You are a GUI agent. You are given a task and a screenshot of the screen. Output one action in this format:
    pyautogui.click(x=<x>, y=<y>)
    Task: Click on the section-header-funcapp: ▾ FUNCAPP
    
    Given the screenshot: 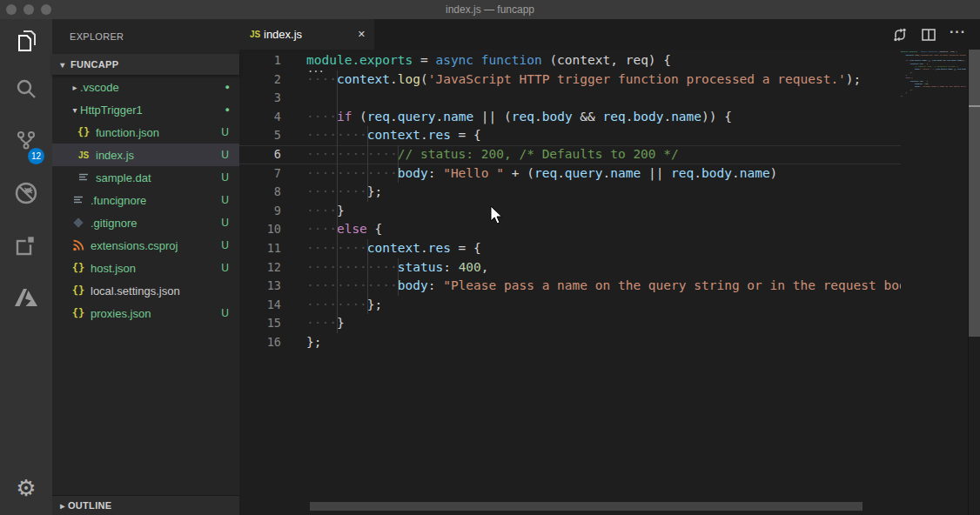 What is the action you would take?
    pyautogui.click(x=146, y=64)
    